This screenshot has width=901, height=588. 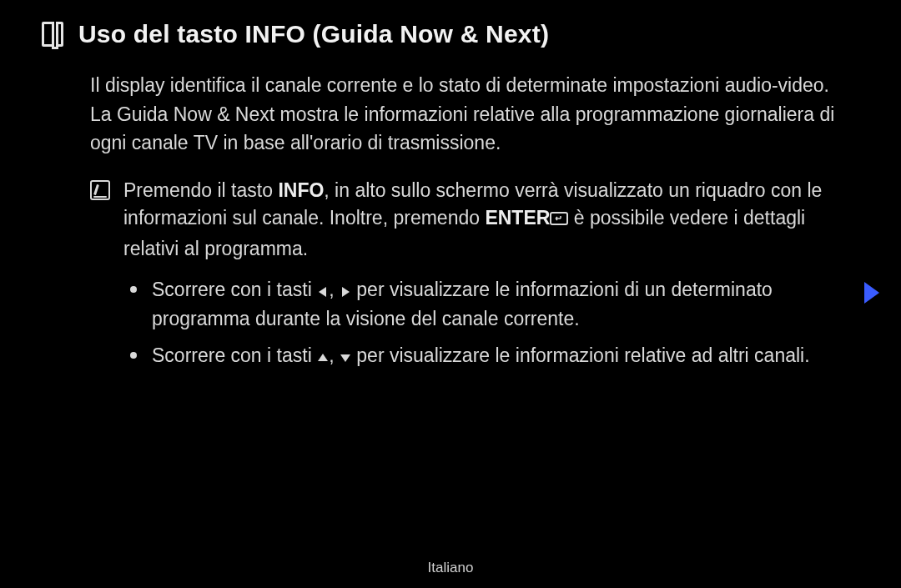 I want to click on bullet2-a: Scorrere con i tasti, so click(x=234, y=355).